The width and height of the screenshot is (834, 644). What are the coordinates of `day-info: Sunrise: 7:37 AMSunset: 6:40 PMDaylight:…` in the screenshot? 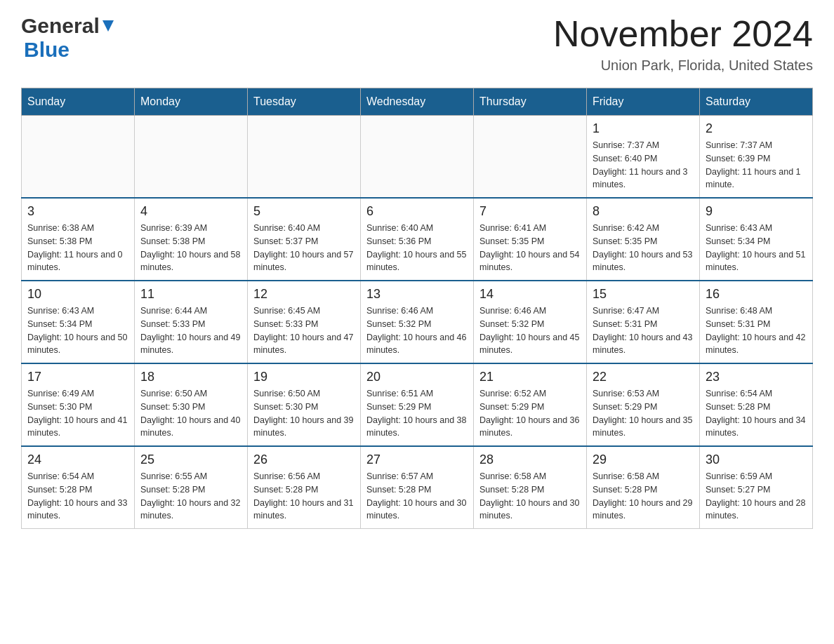 It's located at (643, 166).